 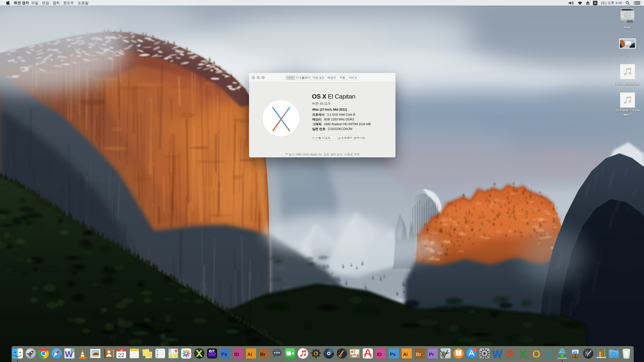 I want to click on svg-text: Pr, so click(x=432, y=354).